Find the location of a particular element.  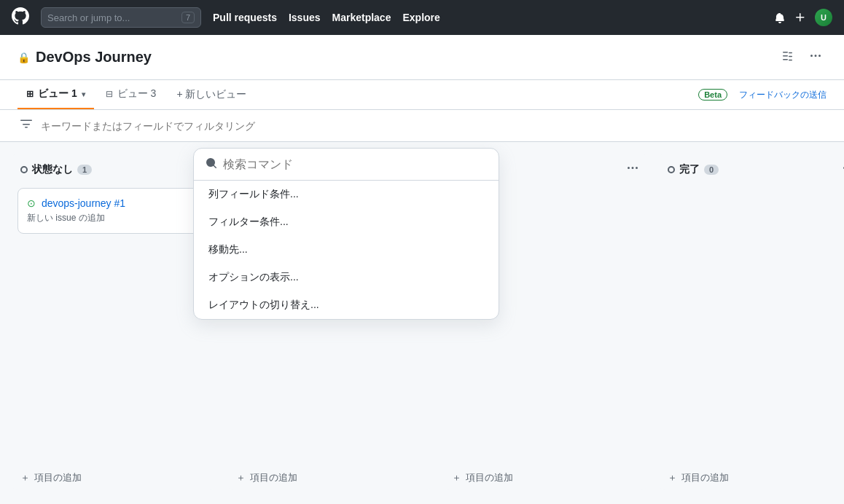

dialog-item-column-fields: 列フィールド条件... is located at coordinates (346, 194).